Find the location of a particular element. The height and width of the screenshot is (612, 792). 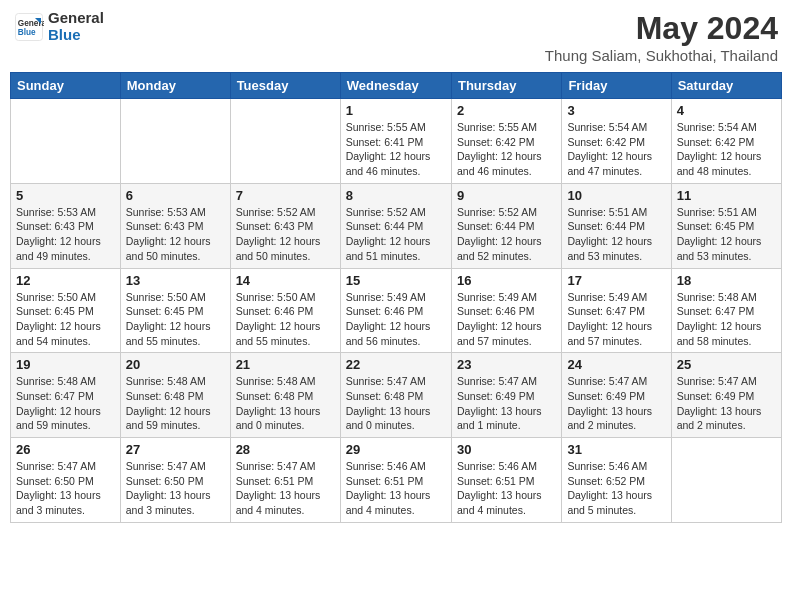

day-number: 27 is located at coordinates (176, 450).